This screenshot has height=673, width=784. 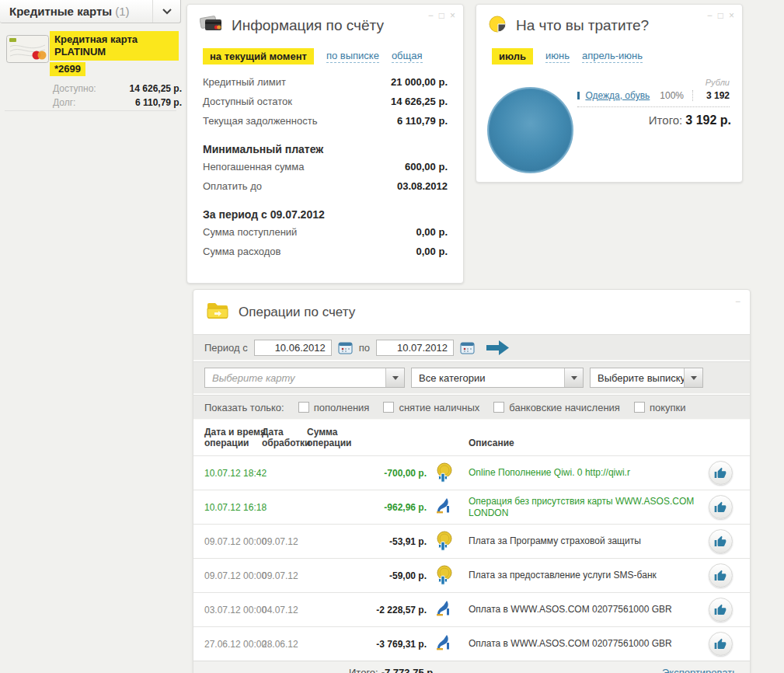 What do you see at coordinates (371, 438) in the screenshot?
I see `col-header-amount: Суммаоперации` at bounding box center [371, 438].